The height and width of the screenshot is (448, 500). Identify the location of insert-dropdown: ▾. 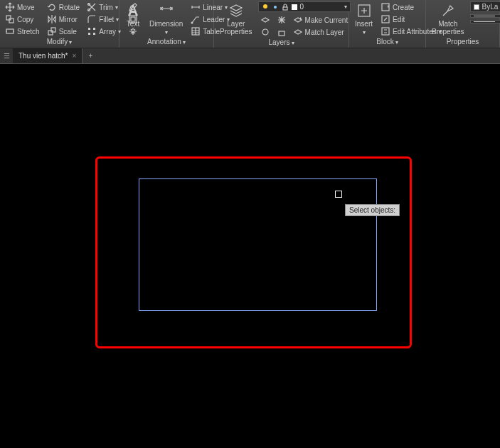
(364, 33).